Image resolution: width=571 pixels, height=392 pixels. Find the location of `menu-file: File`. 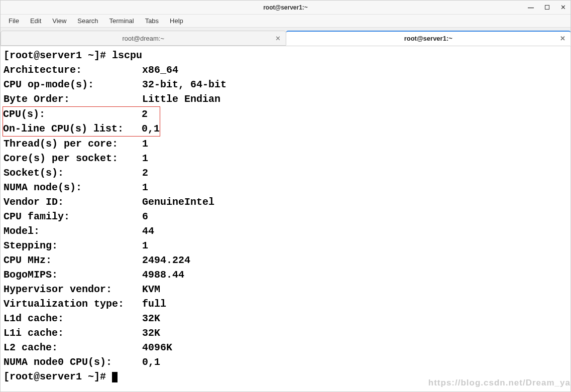

menu-file: File is located at coordinates (14, 21).